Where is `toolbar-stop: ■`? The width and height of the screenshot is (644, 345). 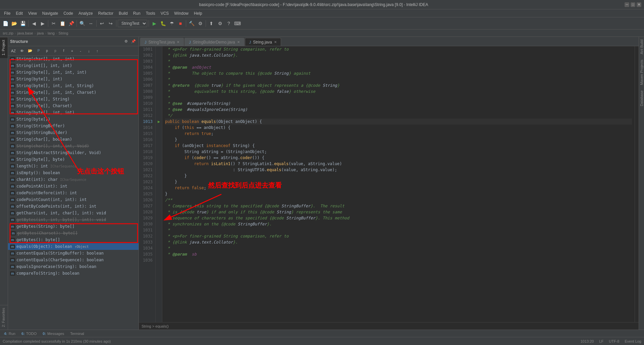 toolbar-stop: ■ is located at coordinates (180, 23).